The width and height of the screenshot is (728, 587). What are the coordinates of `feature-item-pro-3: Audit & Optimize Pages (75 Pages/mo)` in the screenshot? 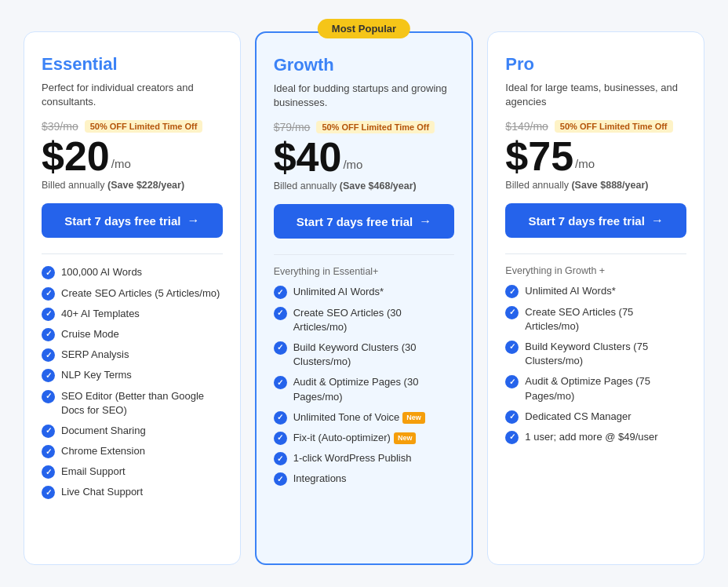 It's located at (596, 388).